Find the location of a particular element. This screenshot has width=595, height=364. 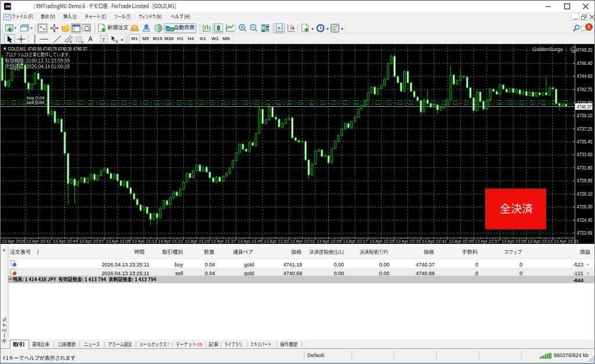

svg-text: E is located at coordinates (71, 42).